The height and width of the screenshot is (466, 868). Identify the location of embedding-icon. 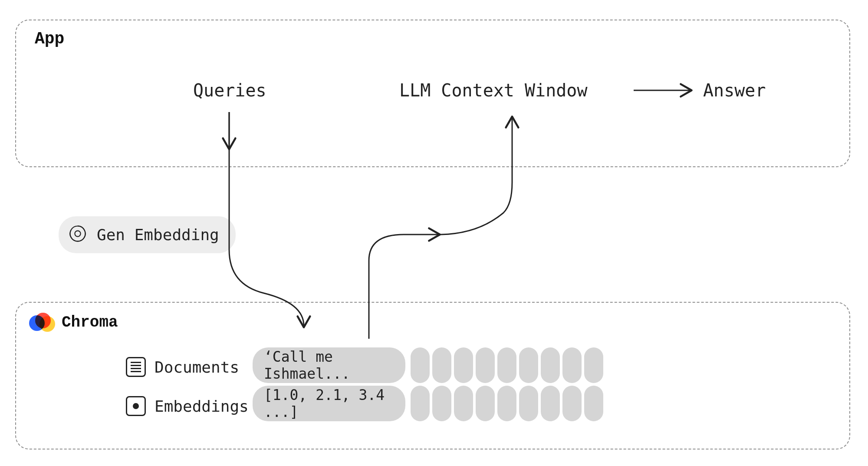
(136, 406).